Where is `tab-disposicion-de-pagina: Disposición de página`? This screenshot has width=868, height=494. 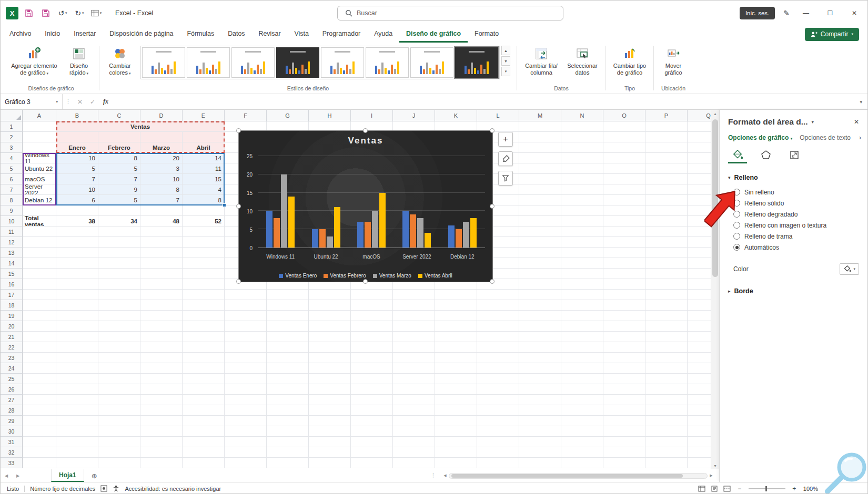 tab-disposicion-de-pagina: Disposición de página is located at coordinates (141, 34).